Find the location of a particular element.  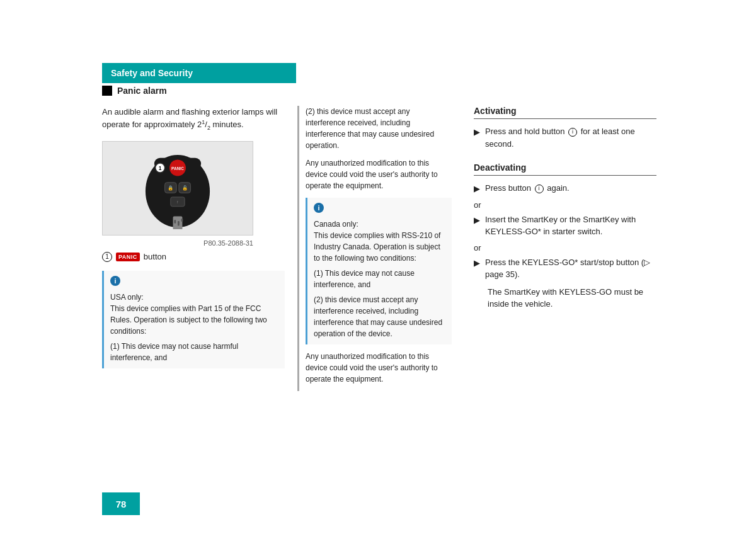

info-text-usa-condition1: (1) This device may not cause harmful in… is located at coordinates (194, 352).